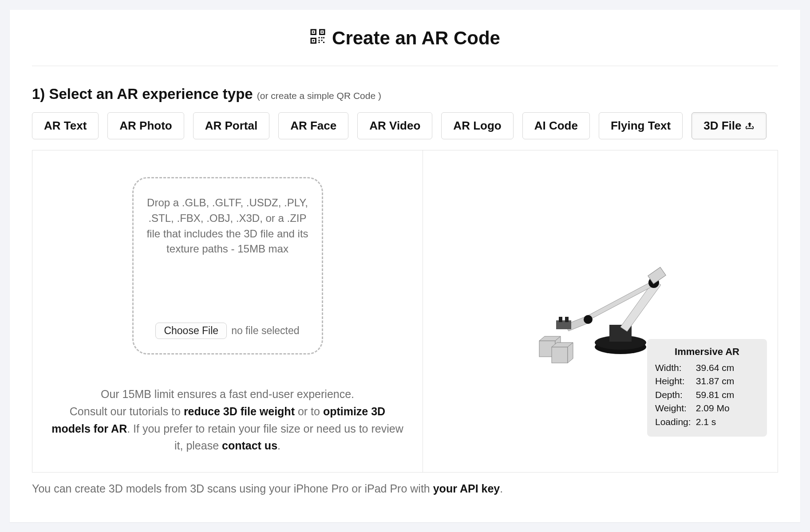  What do you see at coordinates (477, 126) in the screenshot?
I see `tab-ar-logo: AR Logo` at bounding box center [477, 126].